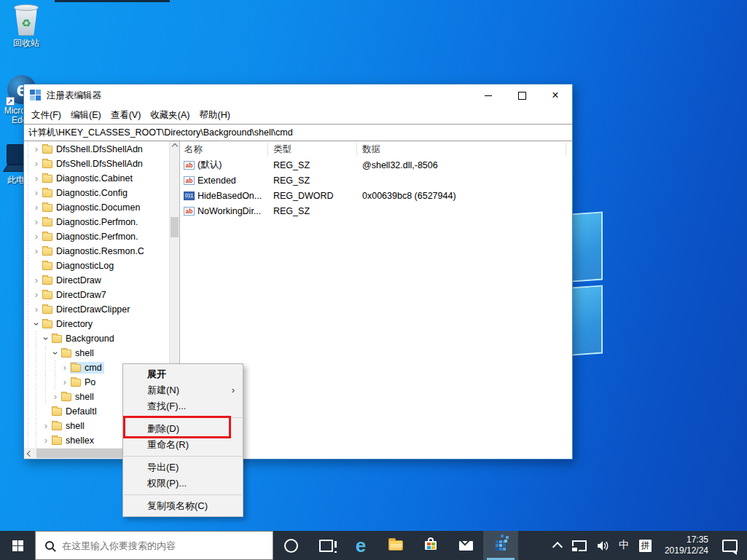 This screenshot has height=560, width=747. Describe the element at coordinates (96, 324) in the screenshot. I see `tree-item-directory: ›Directory` at that location.